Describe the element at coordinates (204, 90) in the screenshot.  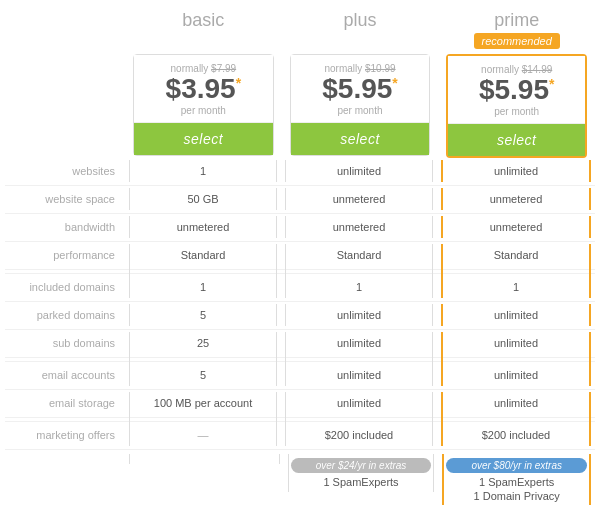
I see `basic-price: $3.95*` at that location.